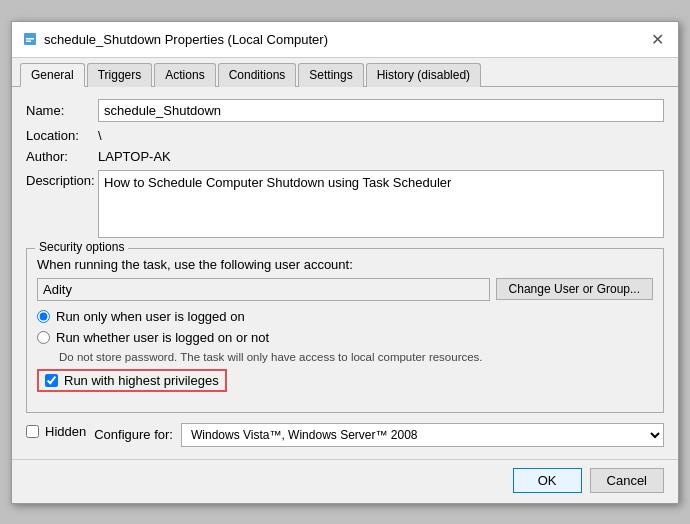 The height and width of the screenshot is (524, 690). What do you see at coordinates (345, 72) in the screenshot?
I see `tab-bar: General Triggers Actions Conditions Sett…` at bounding box center [345, 72].